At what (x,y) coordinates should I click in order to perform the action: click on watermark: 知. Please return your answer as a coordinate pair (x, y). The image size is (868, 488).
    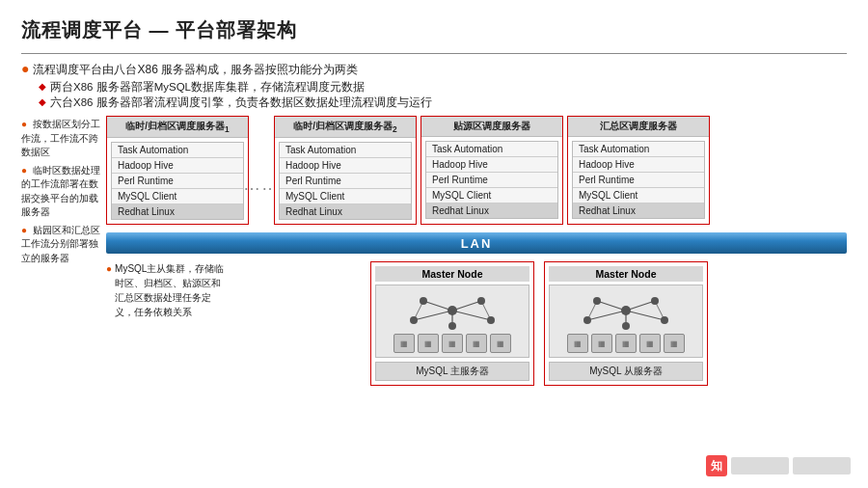
    Looking at the image, I should click on (778, 466).